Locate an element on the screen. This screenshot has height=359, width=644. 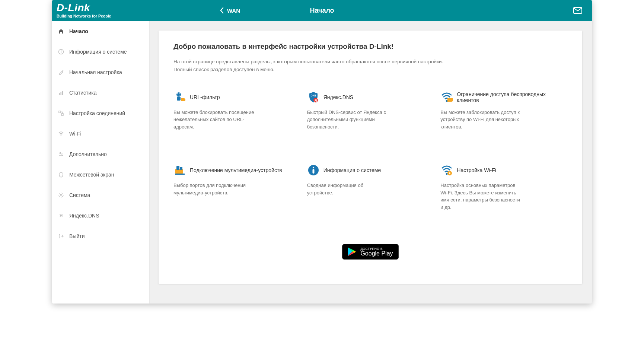
sidebar-item-label: Яндекс.DNS is located at coordinates (84, 216).